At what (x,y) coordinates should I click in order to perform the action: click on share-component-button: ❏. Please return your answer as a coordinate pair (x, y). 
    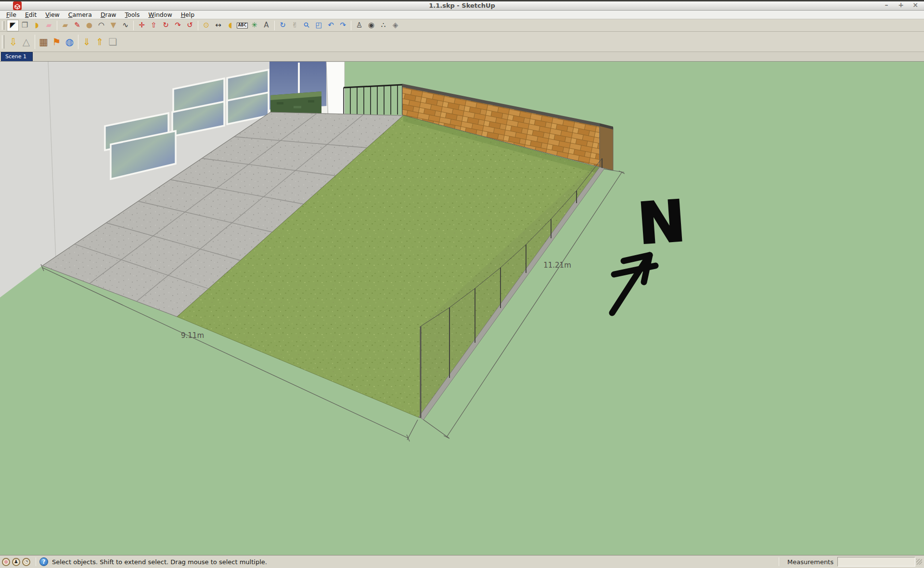
    Looking at the image, I should click on (113, 42).